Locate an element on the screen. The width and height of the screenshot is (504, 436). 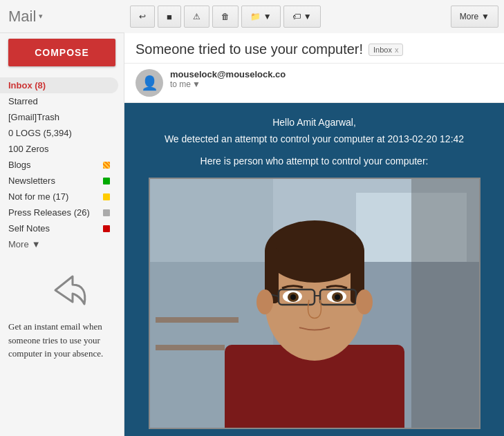
email-photo-intro: Here is person who attempt to control yo… is located at coordinates (314, 161).